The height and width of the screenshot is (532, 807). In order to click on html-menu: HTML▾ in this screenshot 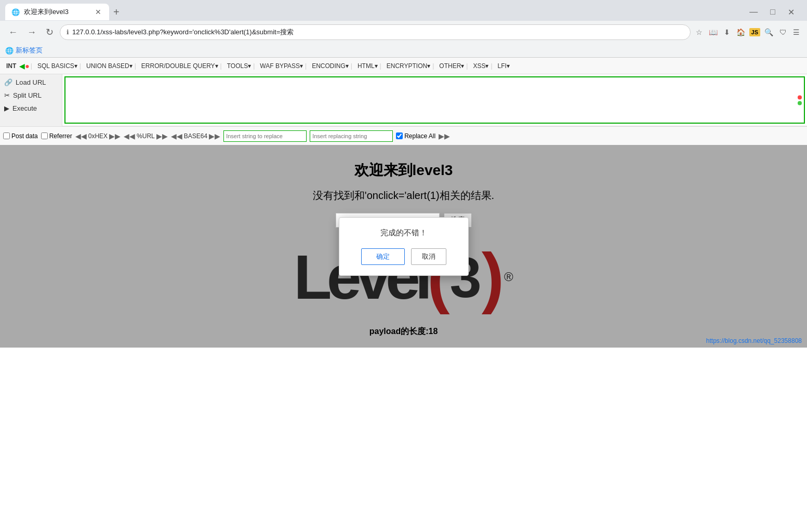, I will do `click(366, 66)`.